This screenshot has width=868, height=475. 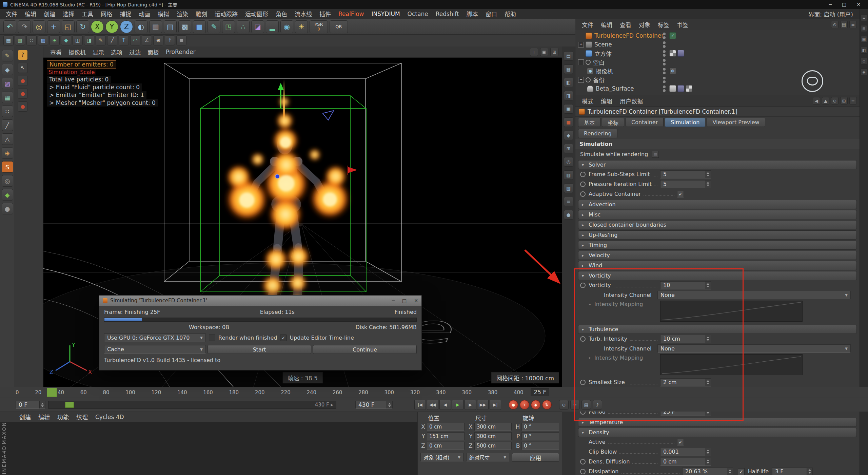 What do you see at coordinates (212, 338) in the screenshot?
I see `render-when-finished-checkbox` at bounding box center [212, 338].